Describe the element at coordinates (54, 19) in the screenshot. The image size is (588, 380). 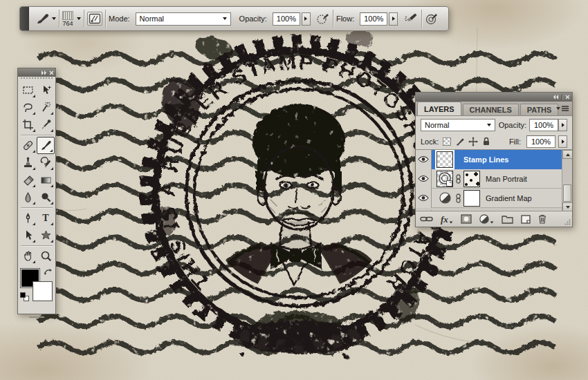
I see `tool-preset-arrow` at that location.